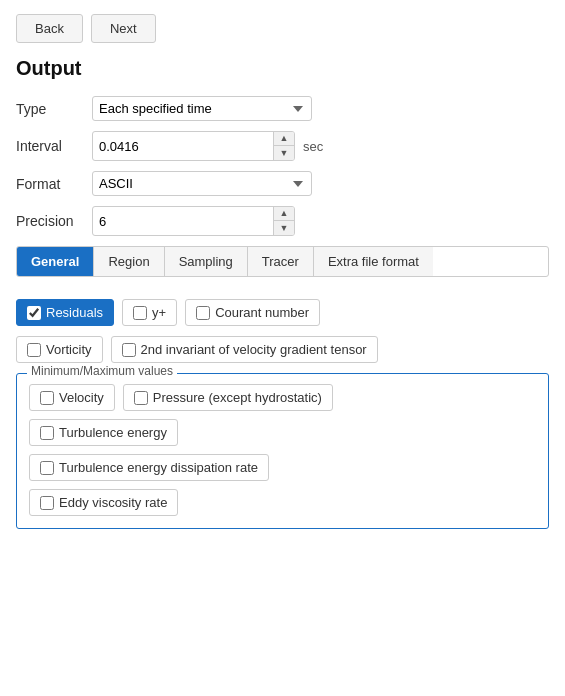 The height and width of the screenshot is (696, 565). What do you see at coordinates (194, 221) in the screenshot?
I see `precision-input-group: ▲ ▼` at bounding box center [194, 221].